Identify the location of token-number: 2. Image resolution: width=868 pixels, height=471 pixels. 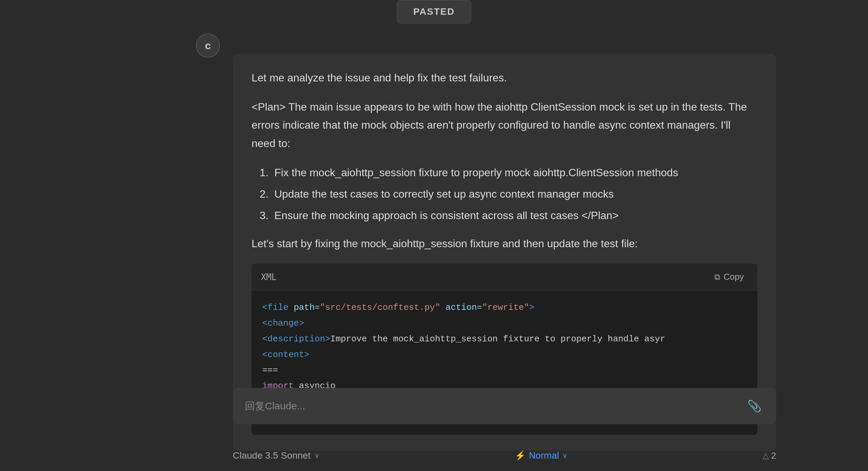
(774, 456).